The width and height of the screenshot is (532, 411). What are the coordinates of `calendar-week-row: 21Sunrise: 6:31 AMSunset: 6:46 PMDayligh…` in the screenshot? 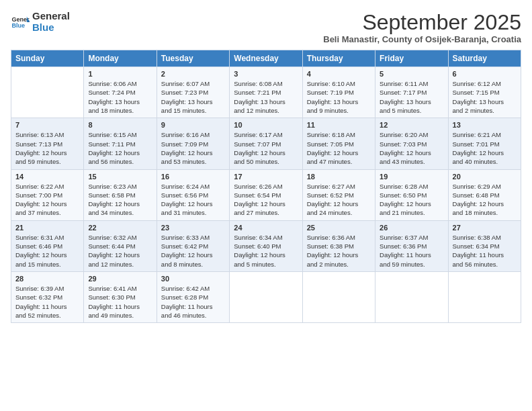 It's located at (266, 246).